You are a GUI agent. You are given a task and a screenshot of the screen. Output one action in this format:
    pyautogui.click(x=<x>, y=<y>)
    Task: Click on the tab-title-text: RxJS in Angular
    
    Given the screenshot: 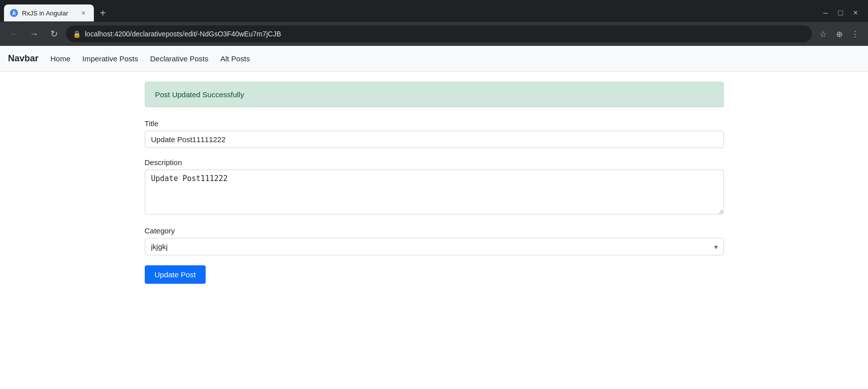 What is the action you would take?
    pyautogui.click(x=48, y=13)
    